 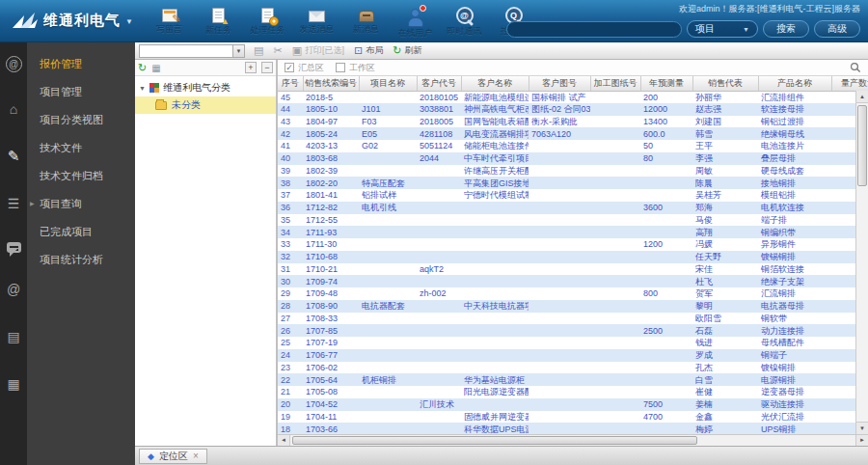 What do you see at coordinates (795, 133) in the screenshot?
I see `cell: 绝缘铜母线` at bounding box center [795, 133].